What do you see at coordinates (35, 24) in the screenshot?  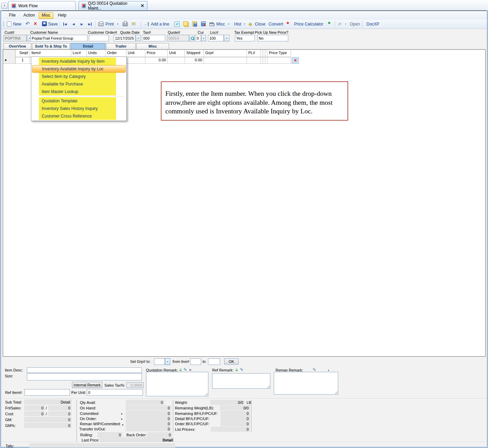 I see `delete-icon: ×` at bounding box center [35, 24].